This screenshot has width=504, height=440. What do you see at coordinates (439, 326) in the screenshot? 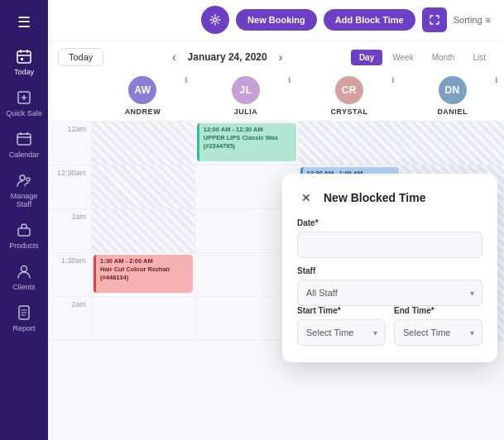
I see `end-time-group: End Time* Select Time ▾` at bounding box center [439, 326].